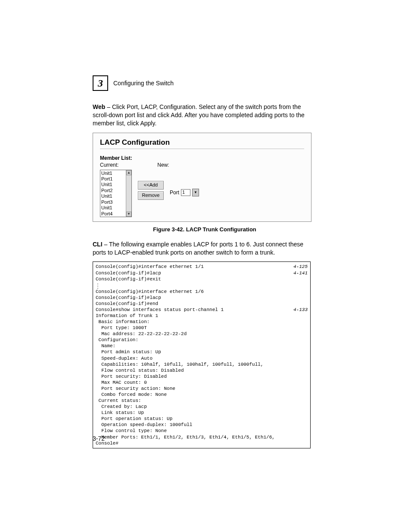 The height and width of the screenshot is (532, 411). What do you see at coordinates (202, 158) in the screenshot?
I see `member-list-label: Member List:` at bounding box center [202, 158].